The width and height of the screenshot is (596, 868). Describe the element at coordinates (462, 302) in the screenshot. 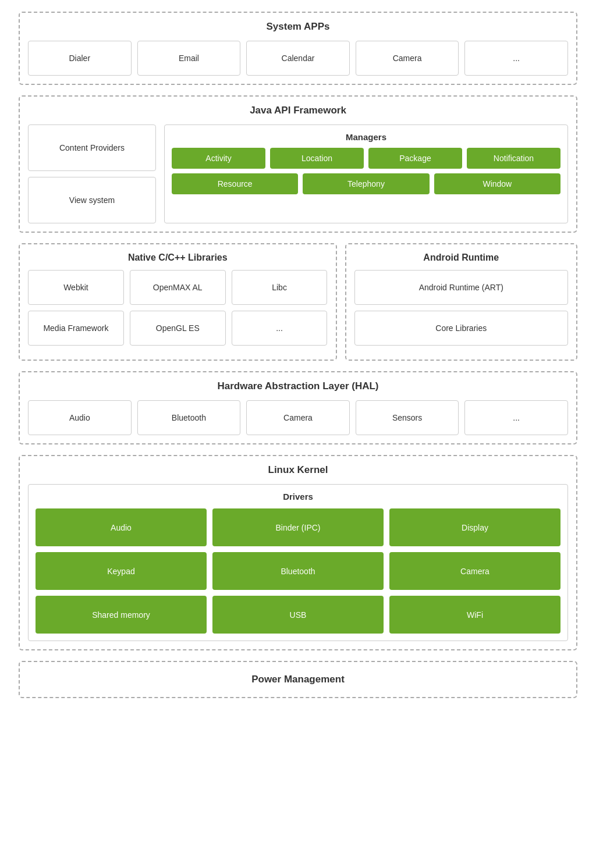

I see `android-runtime-section: Android Runtime Android Runtime (ART) Co…` at that location.